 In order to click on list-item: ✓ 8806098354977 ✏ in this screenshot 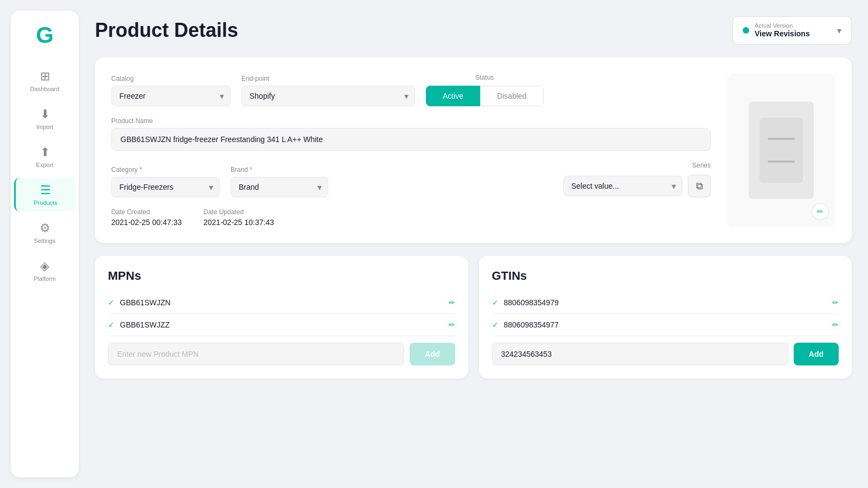, I will do `click(666, 325)`.